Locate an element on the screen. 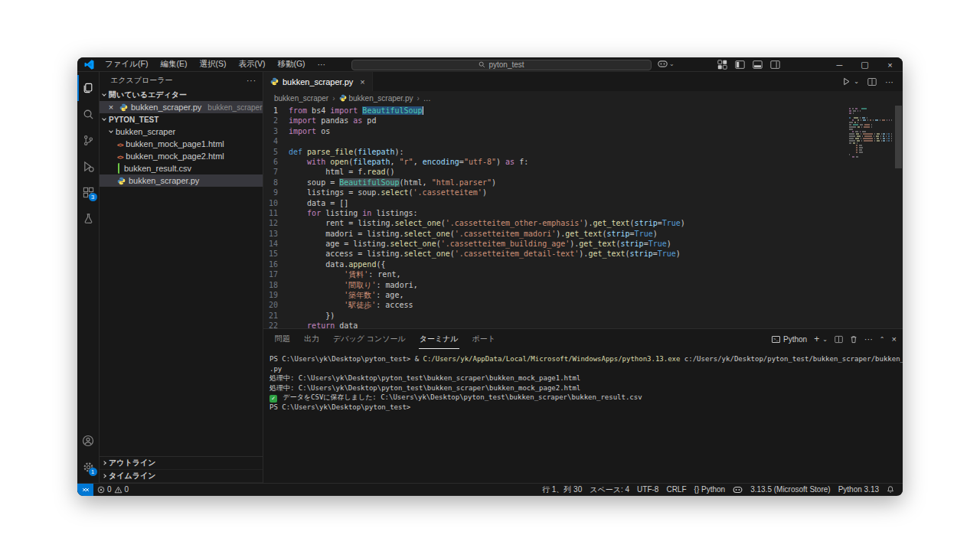  activitybar-source-control is located at coordinates (89, 140).